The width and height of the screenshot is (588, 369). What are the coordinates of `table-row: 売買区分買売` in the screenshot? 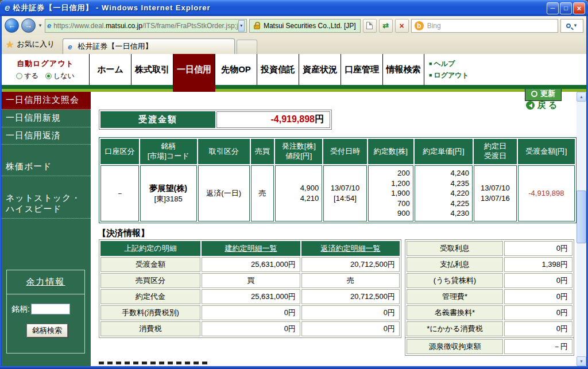 It's located at (250, 281).